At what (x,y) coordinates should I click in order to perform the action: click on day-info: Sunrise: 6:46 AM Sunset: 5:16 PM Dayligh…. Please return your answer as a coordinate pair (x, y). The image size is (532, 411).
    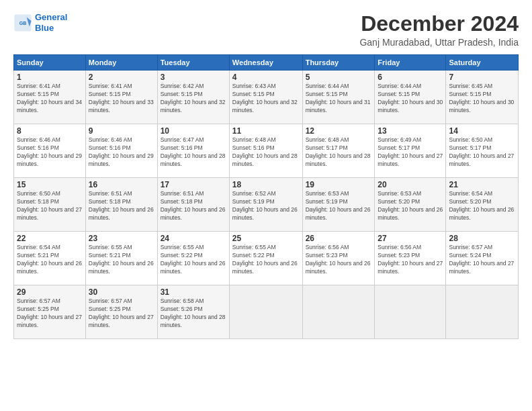
    Looking at the image, I should click on (122, 152).